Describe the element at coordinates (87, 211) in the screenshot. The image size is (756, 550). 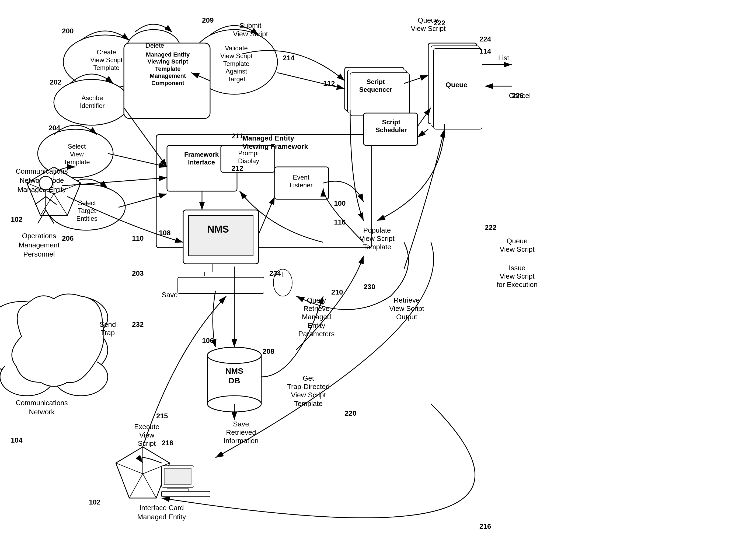
I see `select-target-entities-label: SelectTargetEntities` at that location.